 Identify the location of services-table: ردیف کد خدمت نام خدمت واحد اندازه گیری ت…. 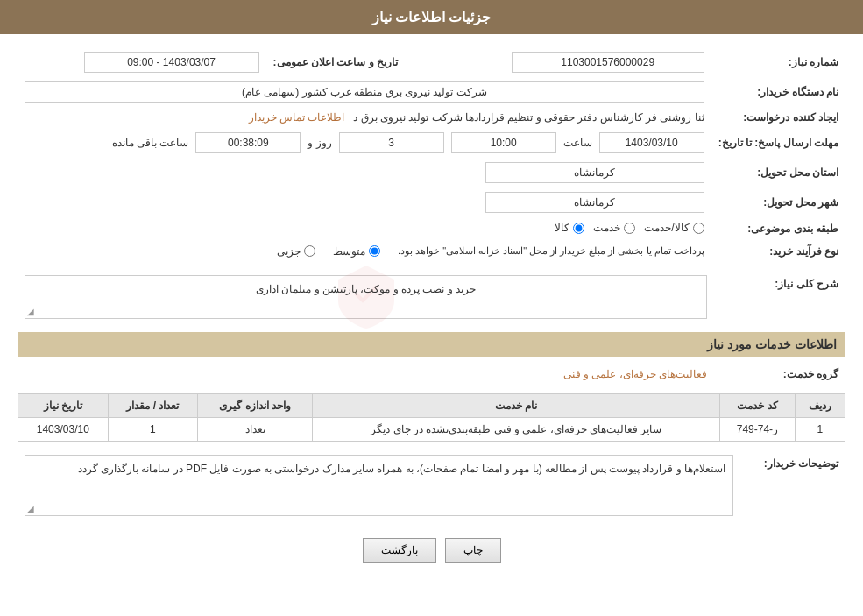
(431, 417).